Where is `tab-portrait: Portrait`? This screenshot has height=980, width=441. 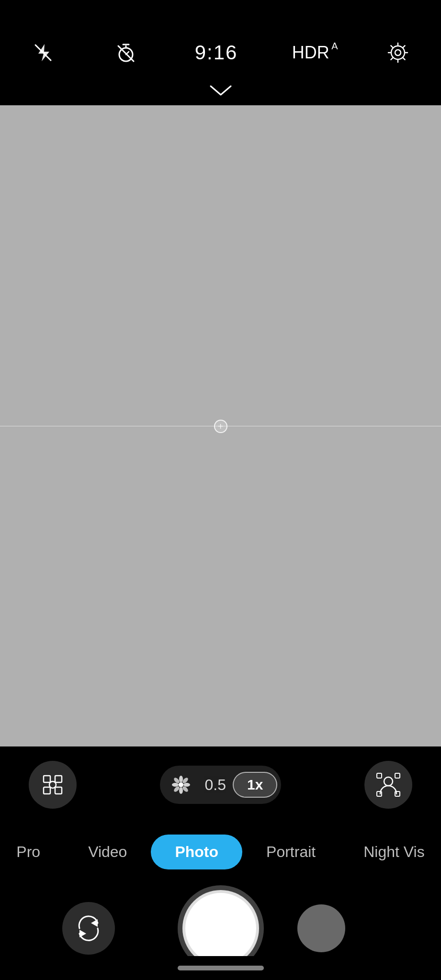 tab-portrait: Portrait is located at coordinates (291, 852).